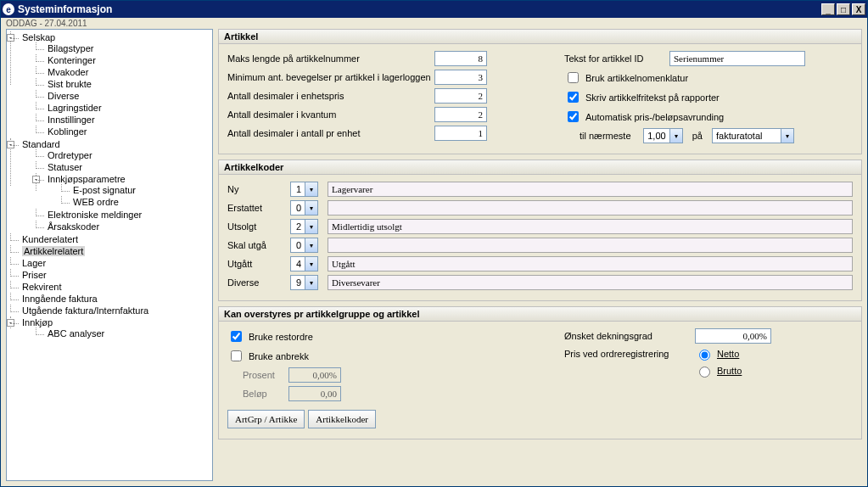 This screenshot has width=868, height=487. I want to click on kode-num-combo: 4▾, so click(304, 264).